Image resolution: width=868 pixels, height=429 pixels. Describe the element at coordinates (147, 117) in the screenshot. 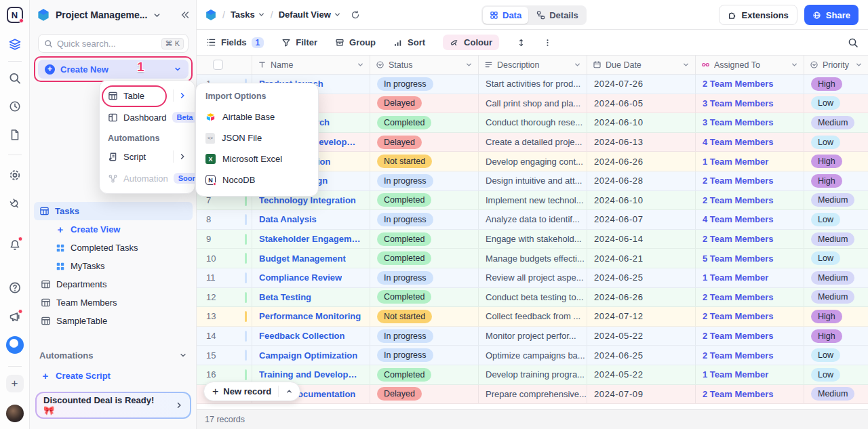

I see `menu-item-dashboard: Dashboard Beta` at that location.